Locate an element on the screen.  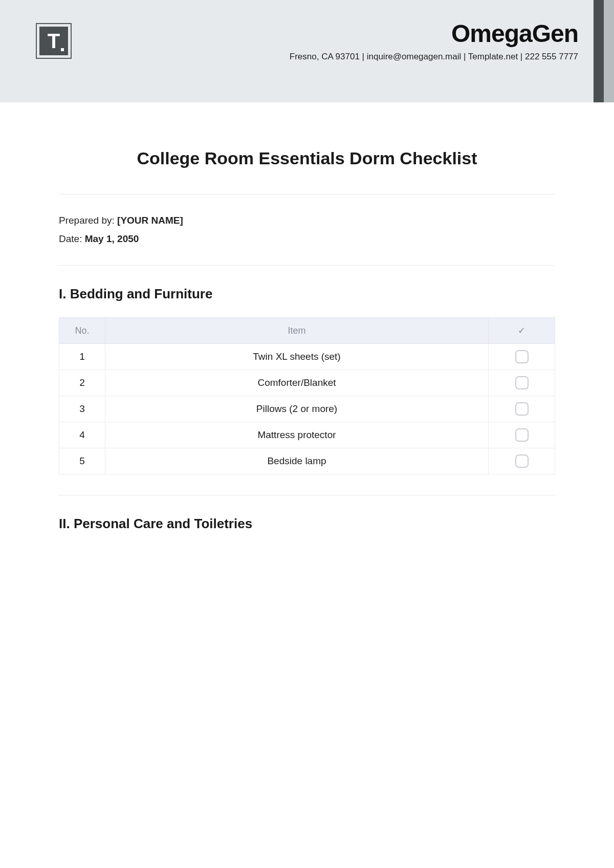
date-line: Date: May 1, 2050 is located at coordinates (307, 239).